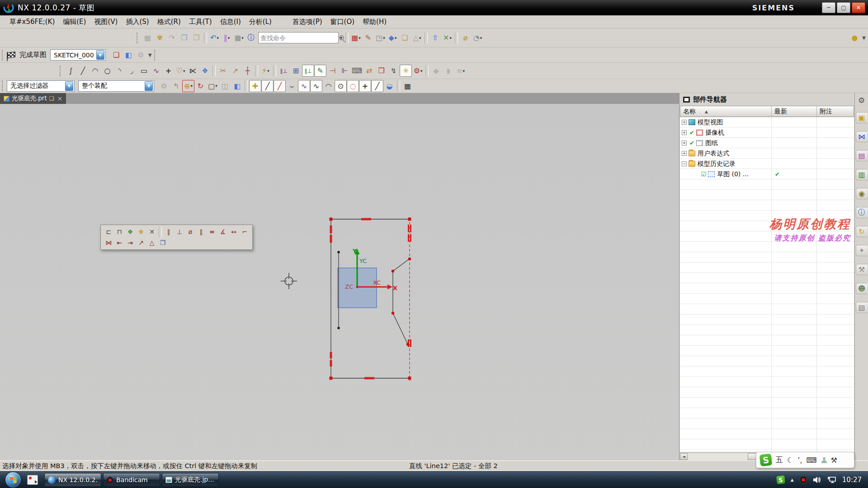 The image size is (868, 488). I want to click on check-icon: ✔, so click(692, 143).